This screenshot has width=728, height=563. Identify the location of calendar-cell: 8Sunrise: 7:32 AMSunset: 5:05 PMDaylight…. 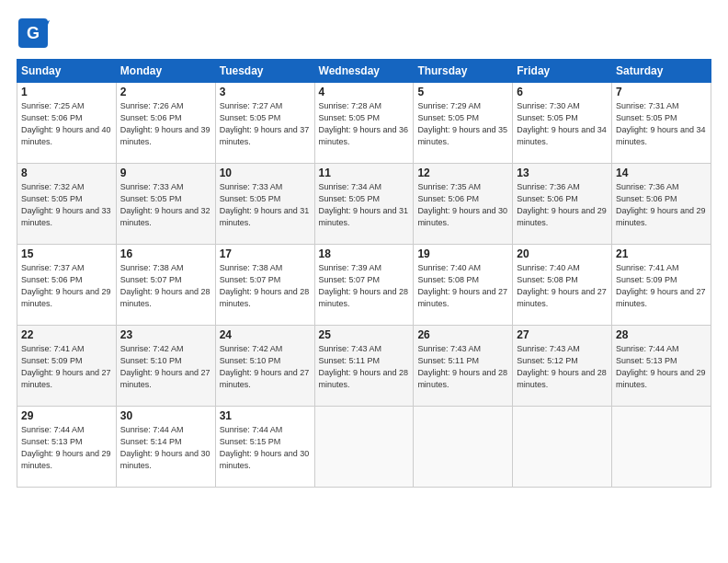
(67, 204).